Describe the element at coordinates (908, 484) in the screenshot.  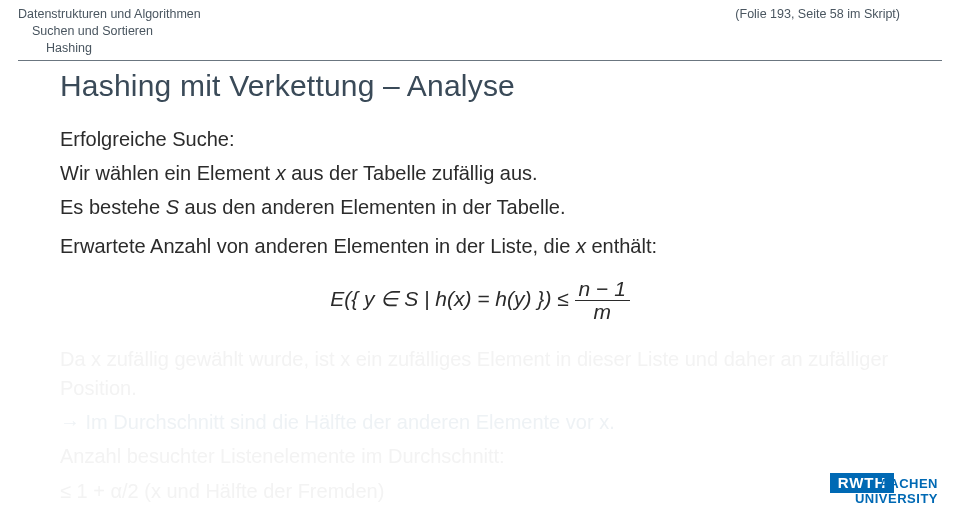
I see `svg-text: AACHEN` at that location.